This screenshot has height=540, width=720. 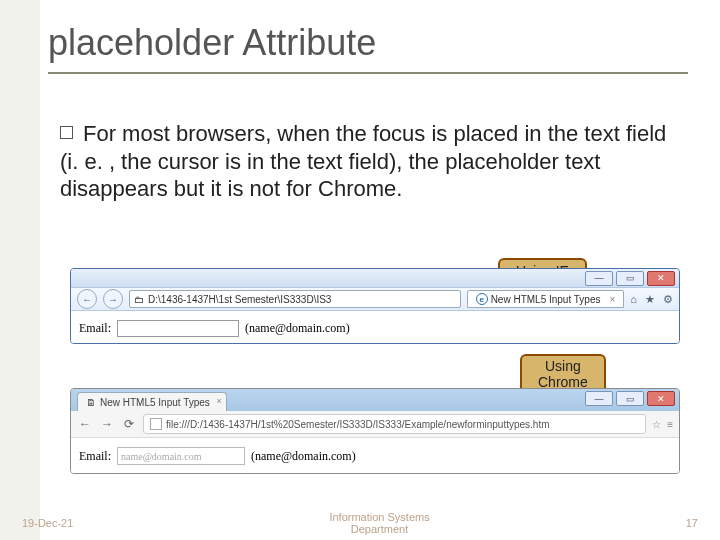 I want to click on bullet-icon, so click(x=66, y=132).